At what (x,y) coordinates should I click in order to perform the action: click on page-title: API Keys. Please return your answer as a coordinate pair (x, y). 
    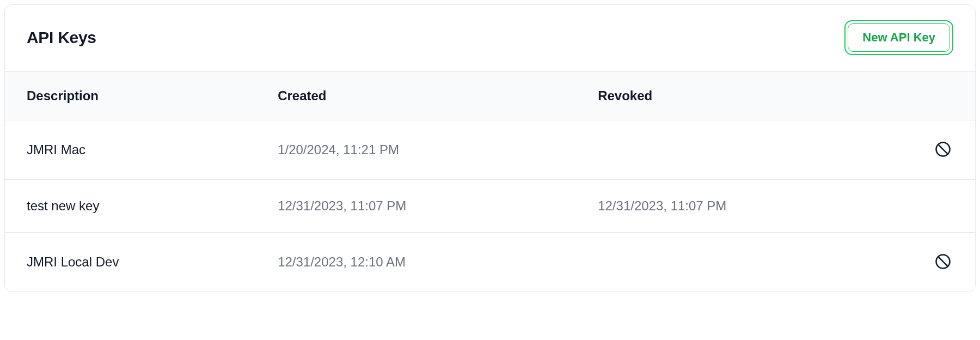
    Looking at the image, I should click on (62, 38).